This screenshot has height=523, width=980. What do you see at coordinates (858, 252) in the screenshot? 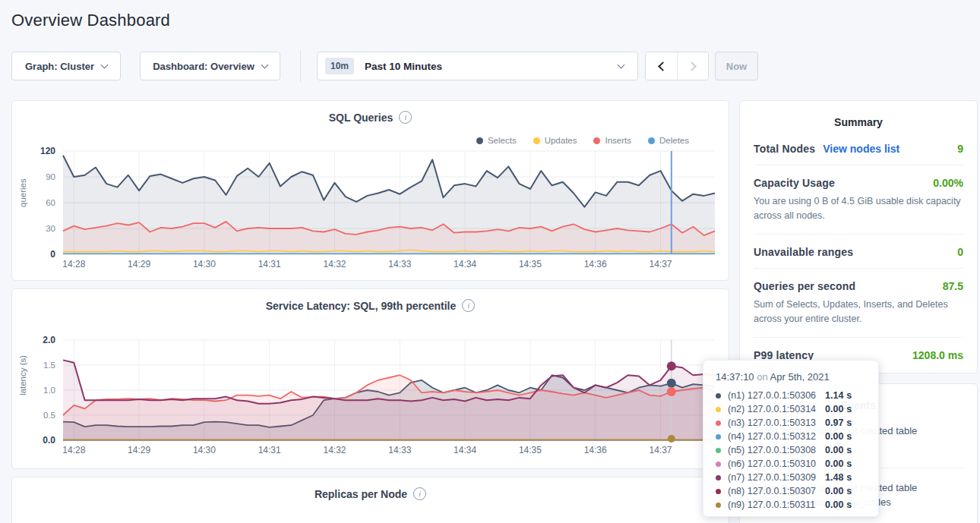
I see `summary-row-main: Unavailable ranges0` at bounding box center [858, 252].